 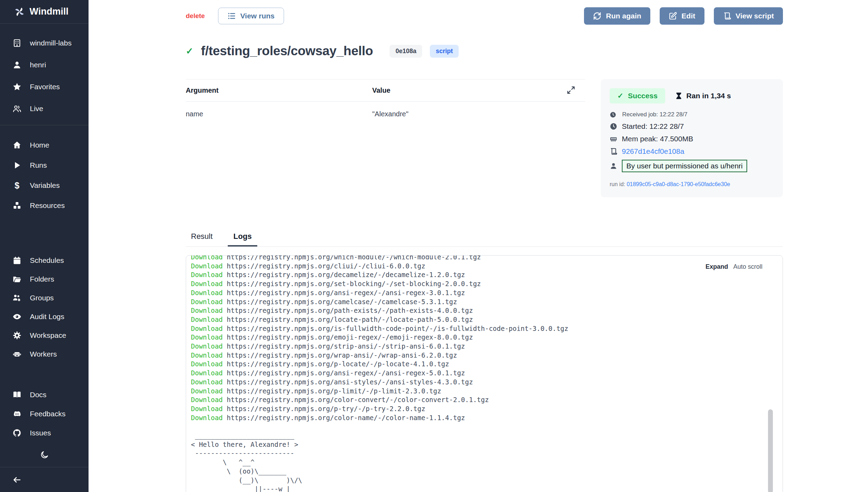 What do you see at coordinates (755, 16) in the screenshot?
I see `view-script-label: View script` at bounding box center [755, 16].